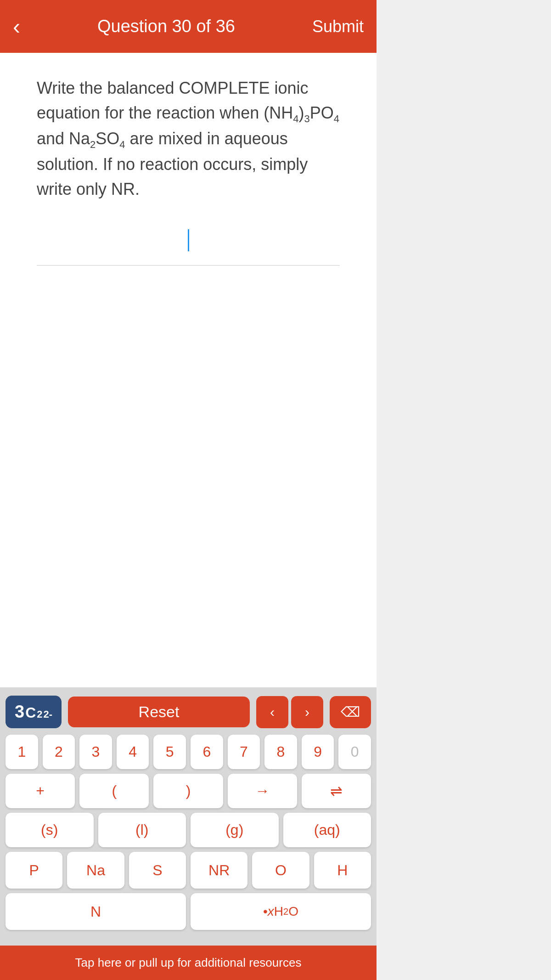 The width and height of the screenshot is (551, 980). What do you see at coordinates (170, 752) in the screenshot?
I see `key-5: 5` at bounding box center [170, 752].